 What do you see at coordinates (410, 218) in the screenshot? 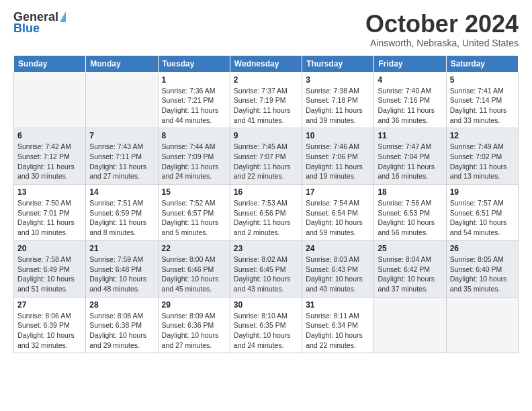
I see `day-detail: Sunrise: 7:56 AMSunset: 6:53 PMDaylight:…` at bounding box center [410, 218].